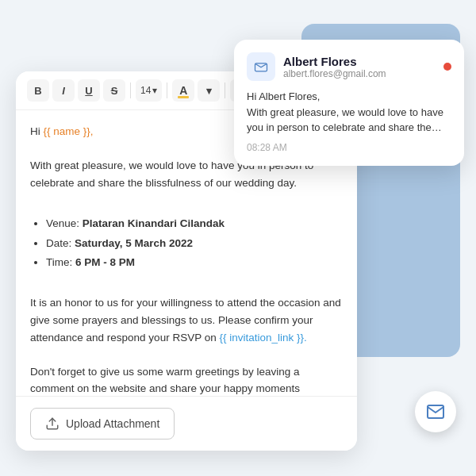 This screenshot has width=476, height=476. What do you see at coordinates (349, 148) in the screenshot?
I see `notification-time: 08:28 AM` at bounding box center [349, 148].